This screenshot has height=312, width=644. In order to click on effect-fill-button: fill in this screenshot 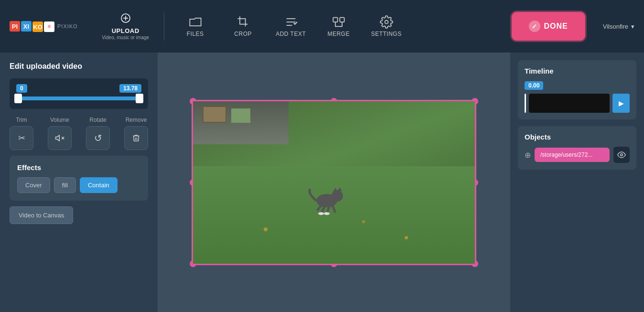, I will do `click(65, 185)`.